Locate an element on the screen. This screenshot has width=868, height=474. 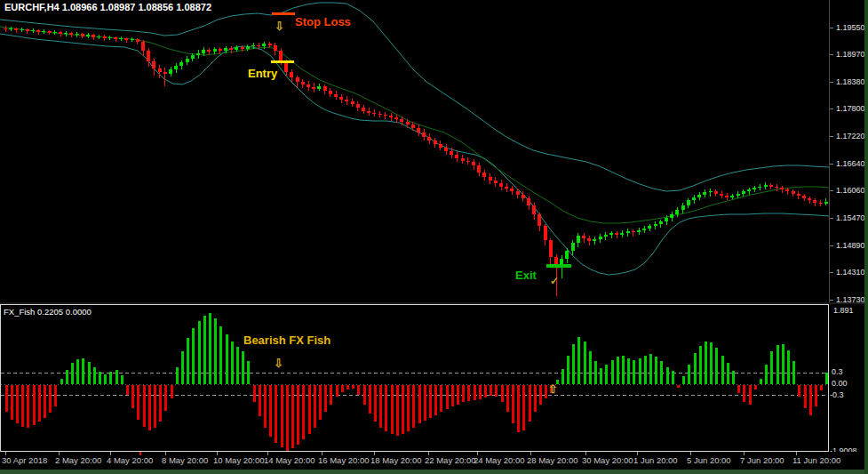
exit-check-icon: ✓ is located at coordinates (554, 281).